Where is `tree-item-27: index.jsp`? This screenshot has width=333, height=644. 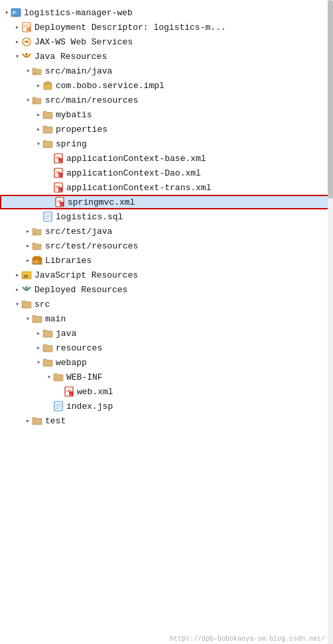 tree-item-27: index.jsp is located at coordinates (166, 406).